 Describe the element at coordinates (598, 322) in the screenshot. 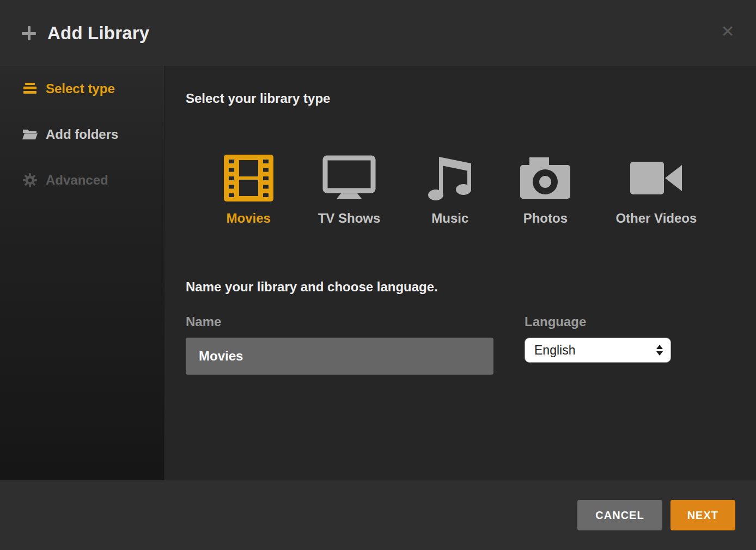

I see `language-label: Language` at that location.